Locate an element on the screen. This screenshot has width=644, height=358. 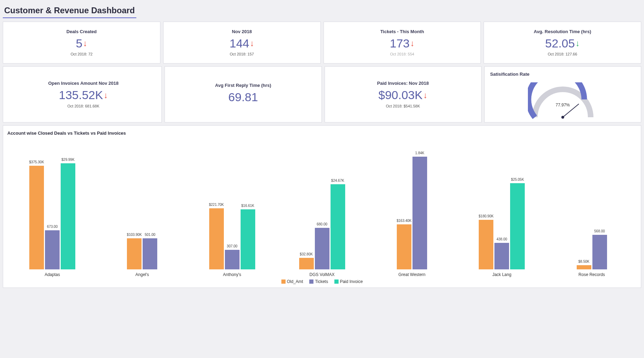
chart-group: $180.90K438.00$25.05KJack Lang is located at coordinates (502, 212).